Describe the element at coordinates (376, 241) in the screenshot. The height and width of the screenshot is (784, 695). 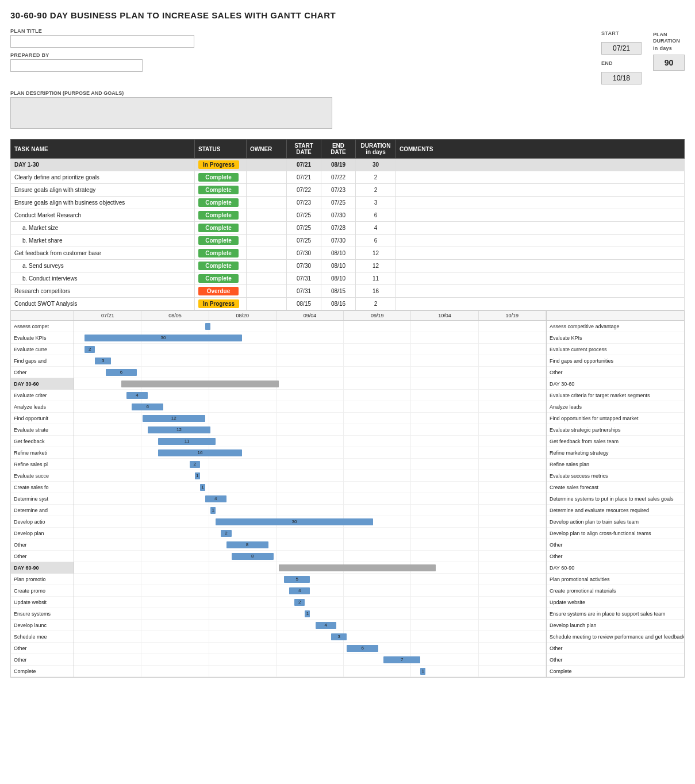
I see `duration-cell: 6` at that location.